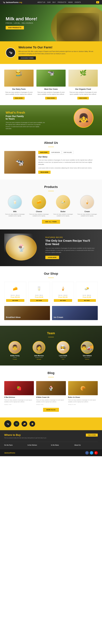 The image size is (102, 644). I want to click on shop-banner-icecream: Ice Cream, so click(75, 313).